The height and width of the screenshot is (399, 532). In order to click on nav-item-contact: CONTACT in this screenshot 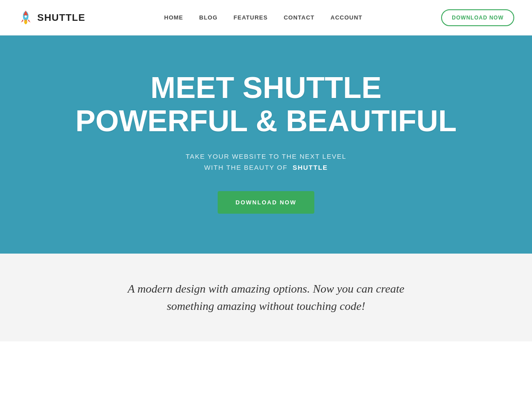, I will do `click(299, 18)`.